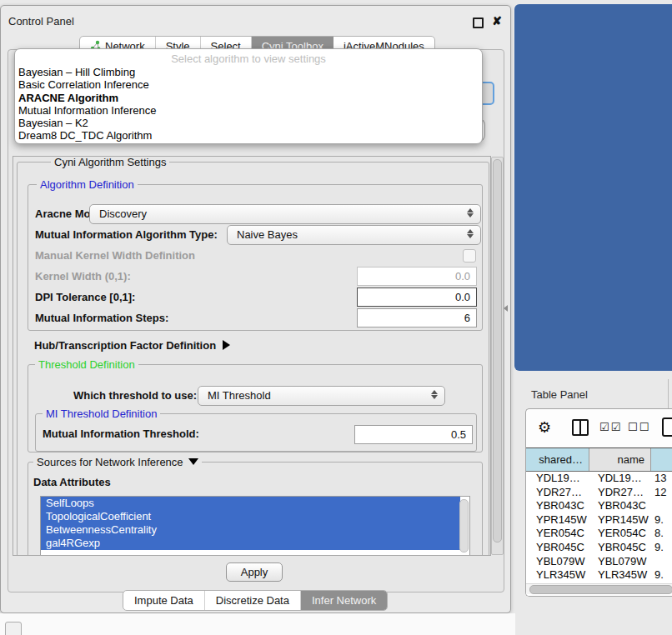  I want to click on table-toolbar: ⚙ ☑☑ ☐☐, so click(599, 428).